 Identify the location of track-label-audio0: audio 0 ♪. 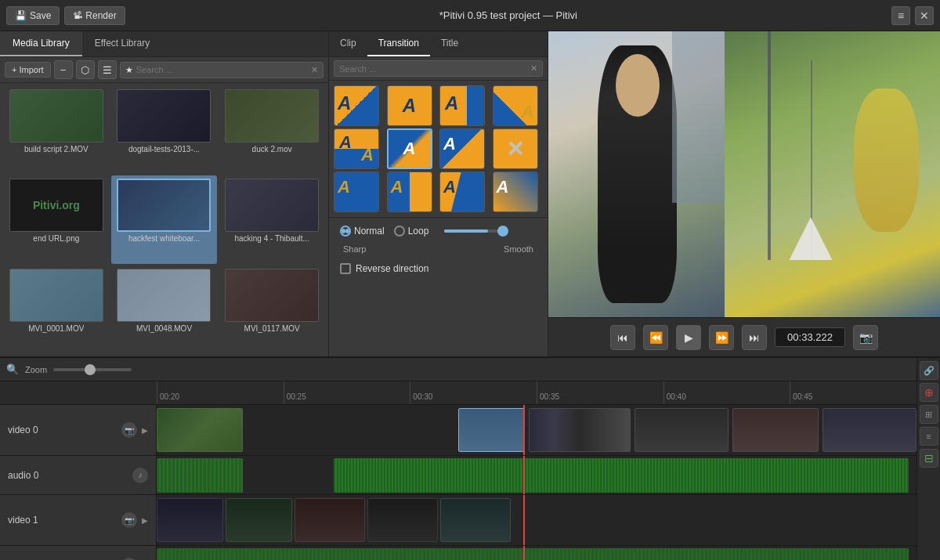
(78, 475).